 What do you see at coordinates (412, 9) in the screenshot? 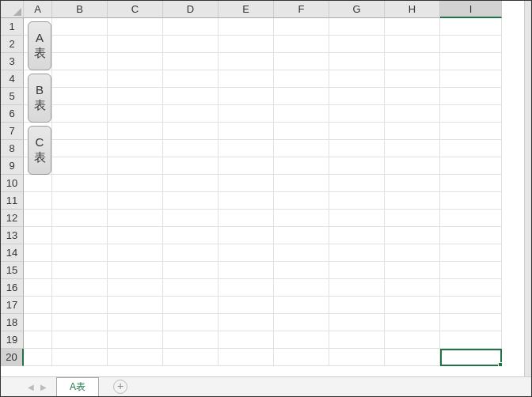
I see `column-header-H: H` at bounding box center [412, 9].